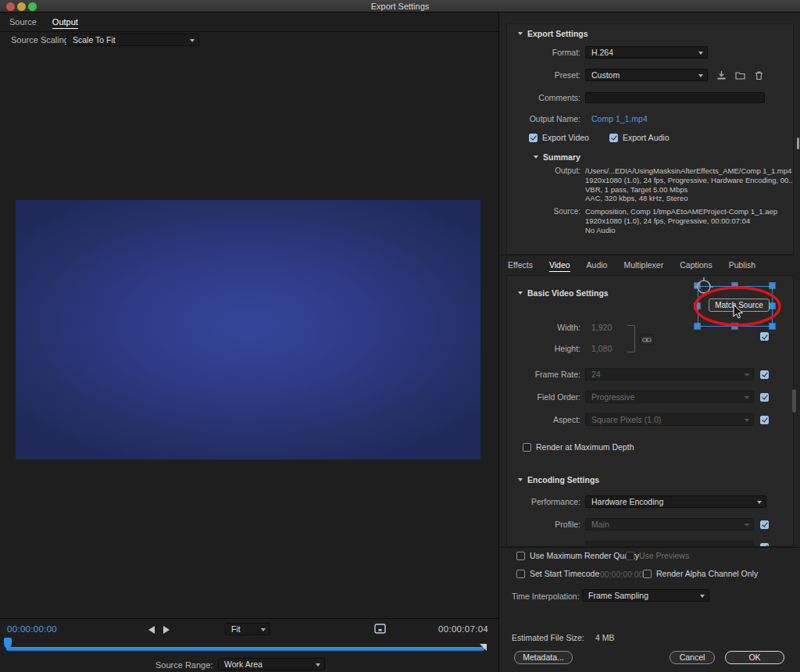  Describe the element at coordinates (557, 157) in the screenshot. I see `summary-header: Summary` at that location.